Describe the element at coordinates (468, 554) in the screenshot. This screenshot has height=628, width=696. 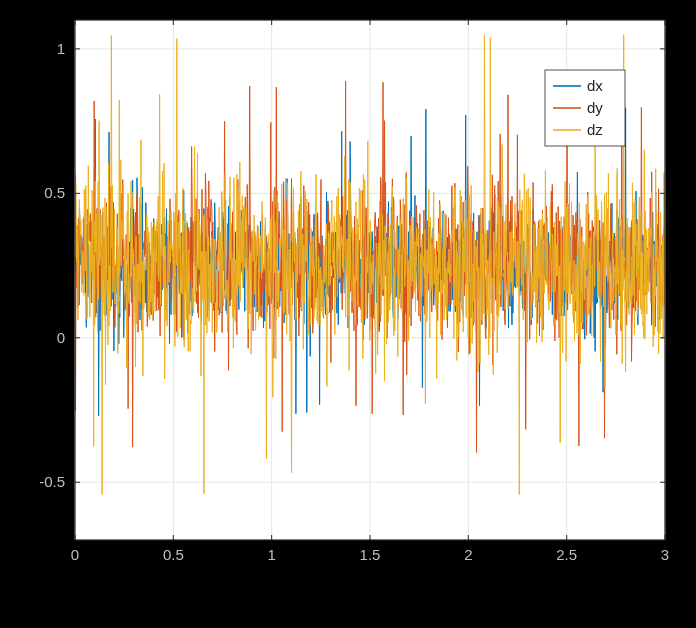
I see `x-tick-label: 2` at that location.